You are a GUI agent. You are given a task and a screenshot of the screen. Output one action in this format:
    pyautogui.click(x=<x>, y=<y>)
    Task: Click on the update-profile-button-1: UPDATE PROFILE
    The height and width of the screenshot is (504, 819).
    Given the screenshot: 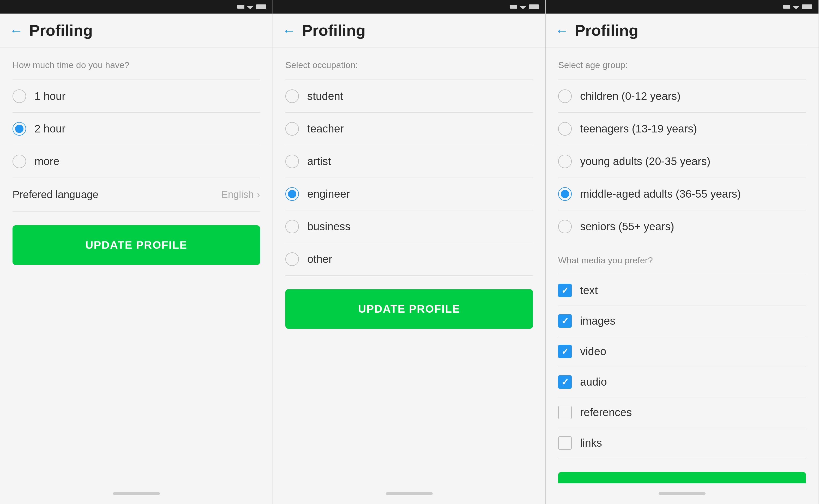 What is the action you would take?
    pyautogui.click(x=136, y=245)
    